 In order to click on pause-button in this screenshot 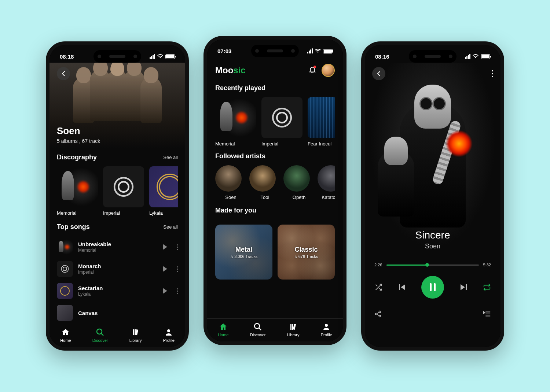, I will do `click(433, 287)`.